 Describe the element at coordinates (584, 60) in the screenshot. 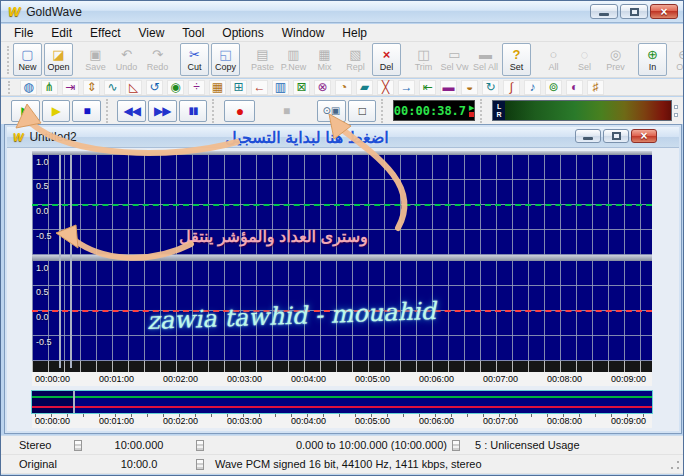

I see `zoom-selection-button: ◌Sel` at that location.